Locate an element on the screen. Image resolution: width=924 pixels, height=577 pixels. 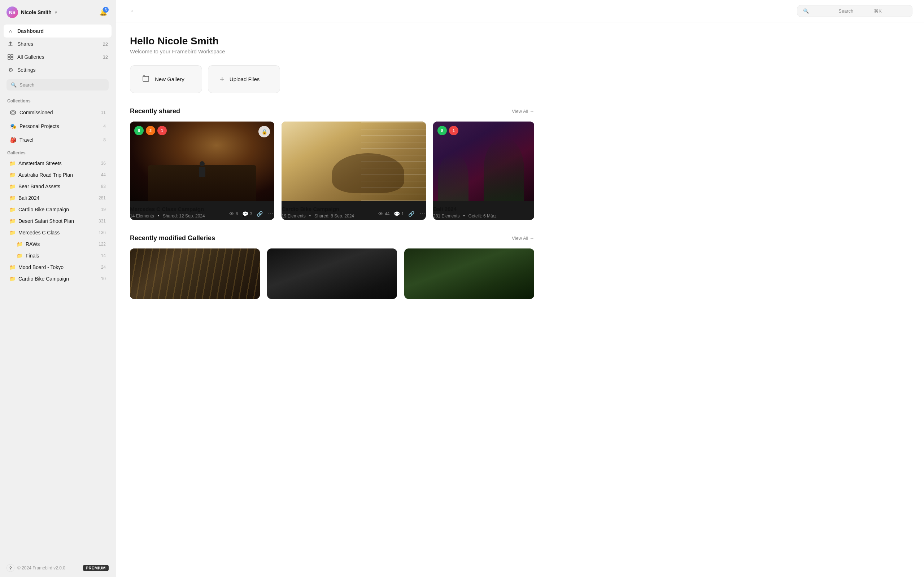
gallery-item-cardio2: 📁 Cardio Bike Campaign 10 is located at coordinates (58, 279).